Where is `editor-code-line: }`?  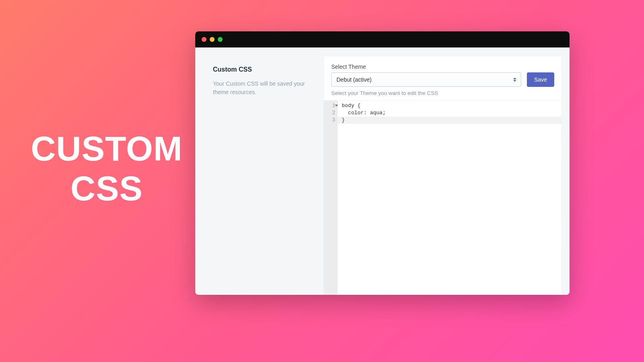
editor-code-line: } is located at coordinates (450, 120).